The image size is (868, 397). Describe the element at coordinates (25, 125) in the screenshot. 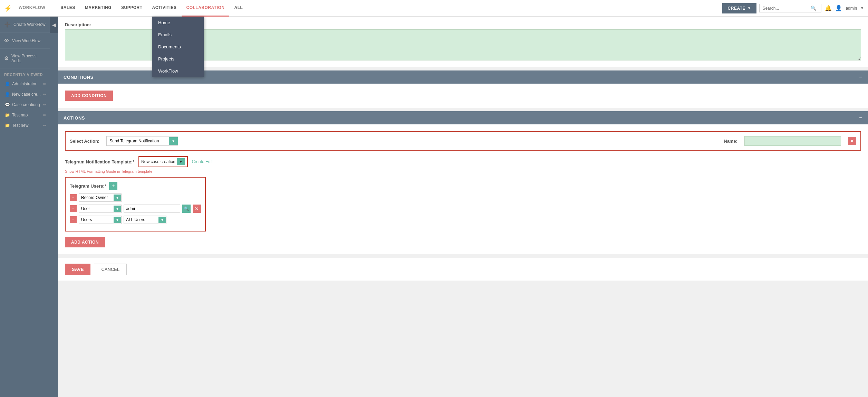

I see `recent-test-new: 📁 Test new ✏` at that location.